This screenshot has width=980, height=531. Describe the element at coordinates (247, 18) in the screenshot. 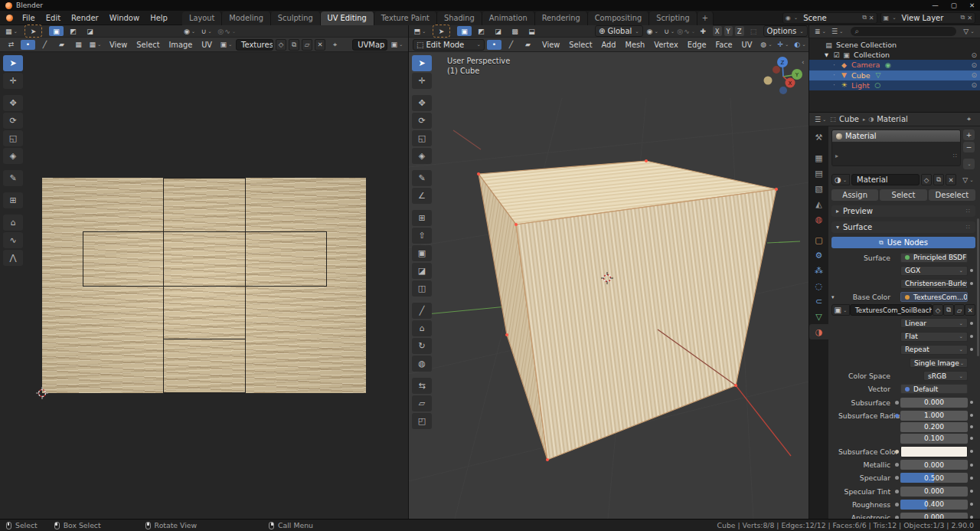

I see `workspace-tab-modeling: Modeling` at that location.